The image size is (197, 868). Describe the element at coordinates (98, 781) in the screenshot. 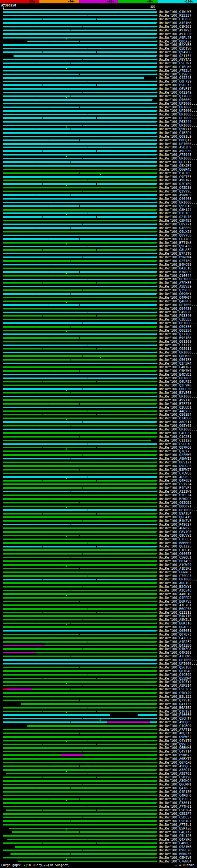

I see `hit-row: UniRef100_A3GHC4` at that location.